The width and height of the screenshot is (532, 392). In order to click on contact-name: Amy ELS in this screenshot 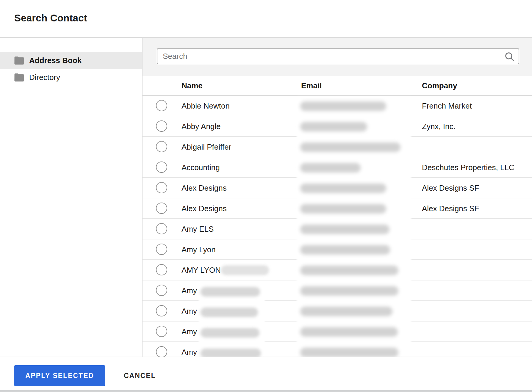, I will do `click(198, 229)`.